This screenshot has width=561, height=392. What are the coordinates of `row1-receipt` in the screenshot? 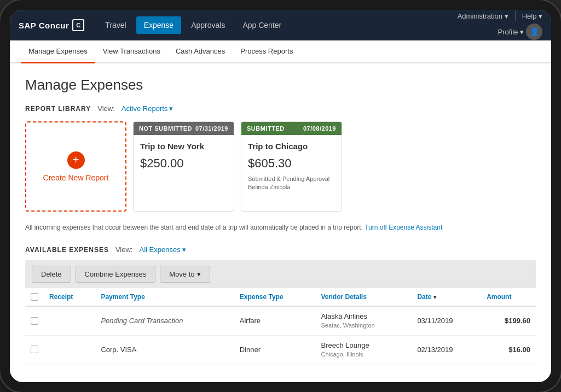 It's located at (70, 320).